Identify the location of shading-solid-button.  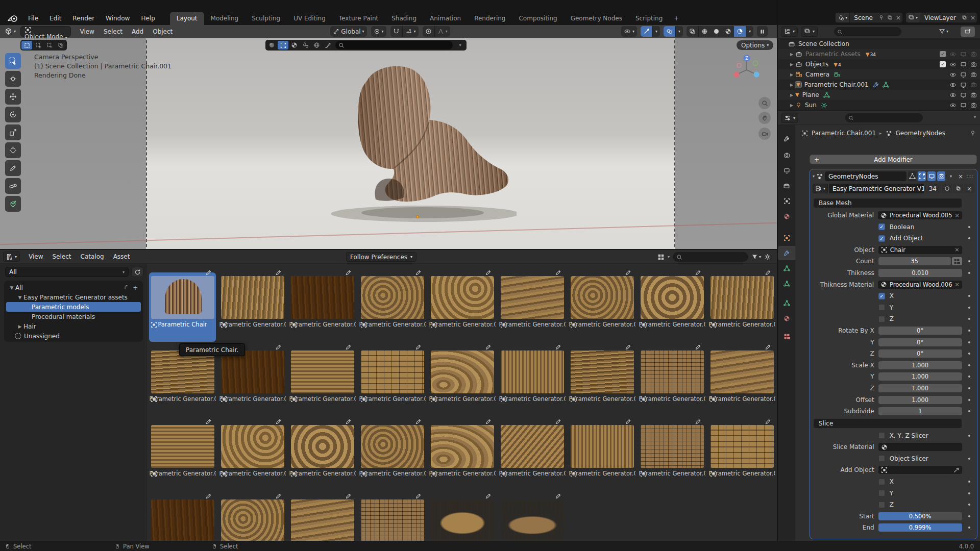
(717, 32).